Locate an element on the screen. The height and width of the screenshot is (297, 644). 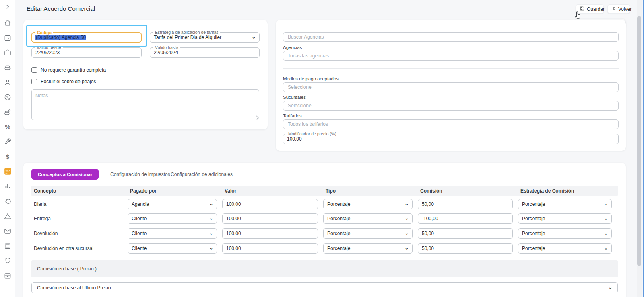
list-icon is located at coordinates (8, 246).